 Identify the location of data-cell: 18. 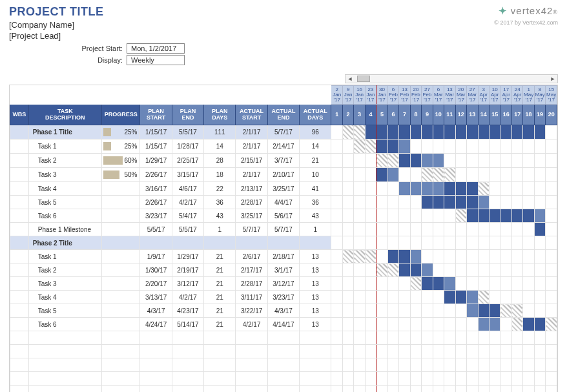
(220, 175).